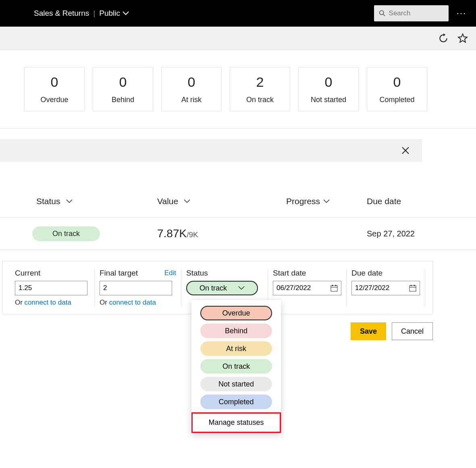 The height and width of the screenshot is (468, 476). Describe the element at coordinates (138, 288) in the screenshot. I see `field-final-target: Final target Edit Or connect to data` at that location.